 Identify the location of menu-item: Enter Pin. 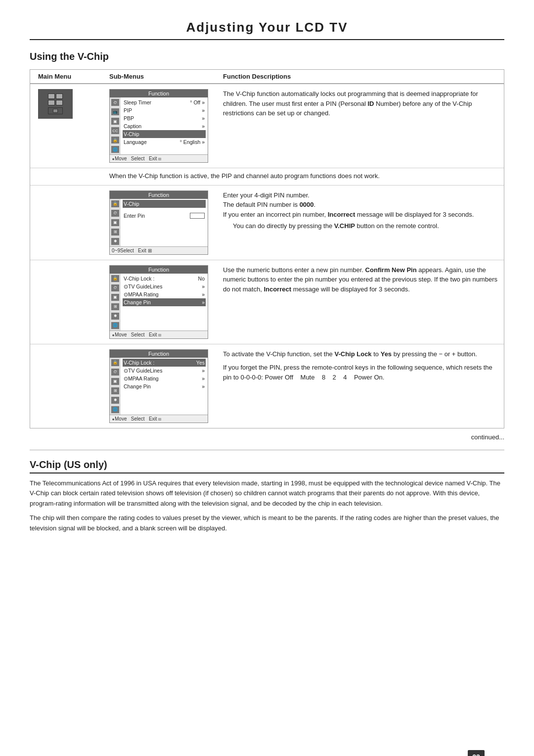
(164, 216).